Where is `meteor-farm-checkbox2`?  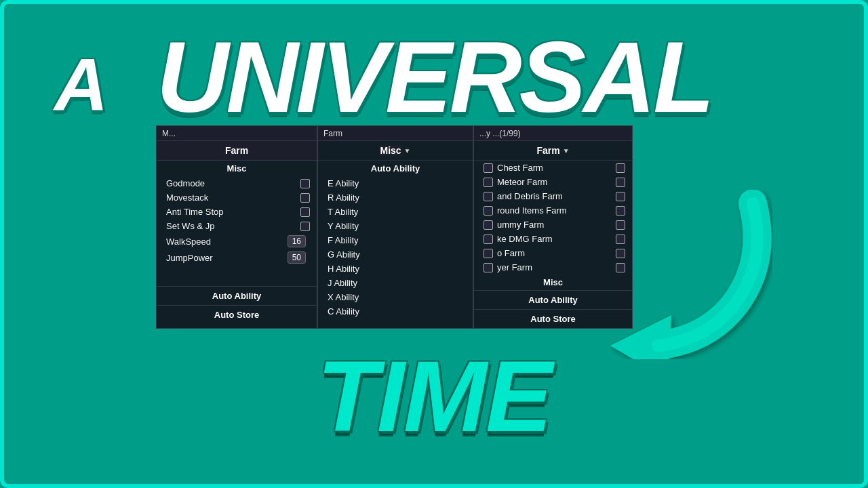
meteor-farm-checkbox2 is located at coordinates (620, 182).